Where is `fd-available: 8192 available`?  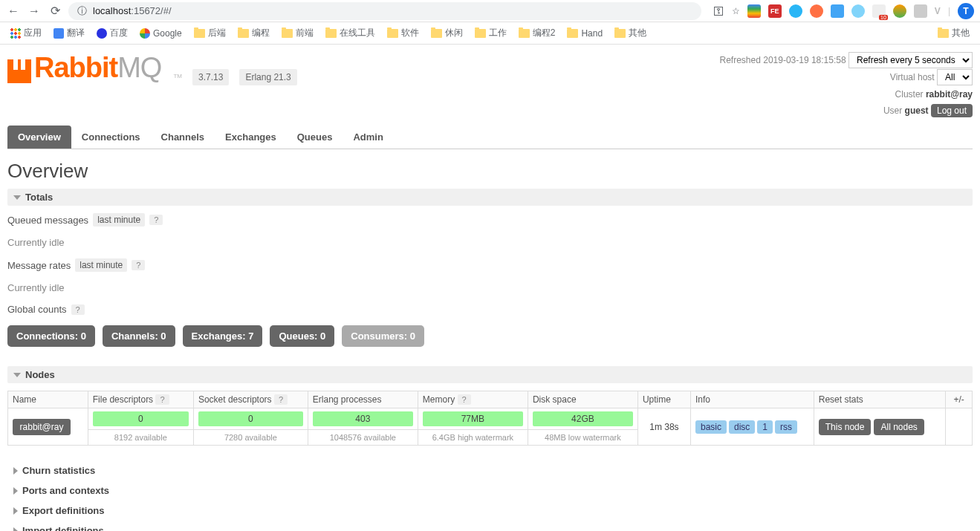
fd-available: 8192 available is located at coordinates (141, 437).